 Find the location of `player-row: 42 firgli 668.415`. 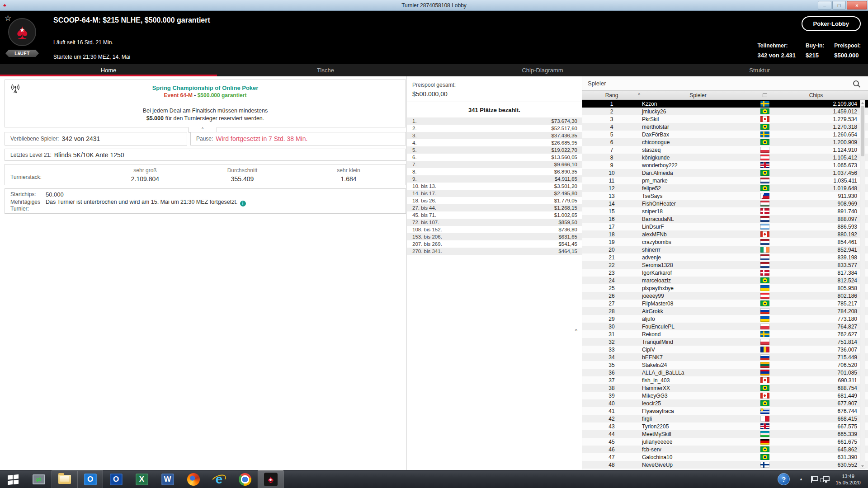

player-row: 42 firgli 668.415 is located at coordinates (725, 418).